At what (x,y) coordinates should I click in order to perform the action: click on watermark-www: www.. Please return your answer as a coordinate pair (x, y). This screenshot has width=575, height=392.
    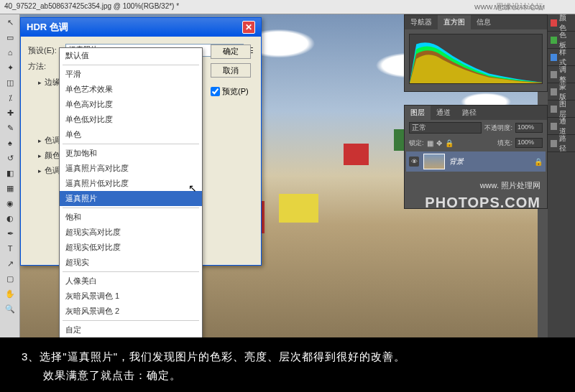
    Looking at the image, I should click on (489, 185).